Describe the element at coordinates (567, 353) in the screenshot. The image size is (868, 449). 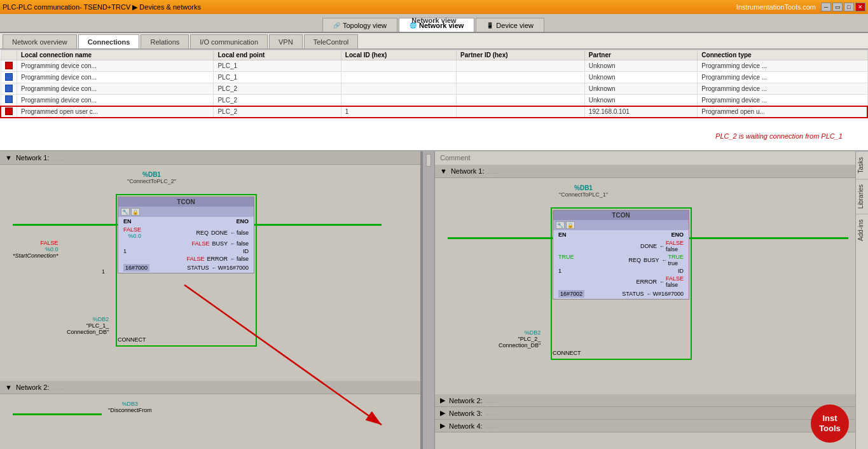
I see `right-connect: CONNECT` at that location.